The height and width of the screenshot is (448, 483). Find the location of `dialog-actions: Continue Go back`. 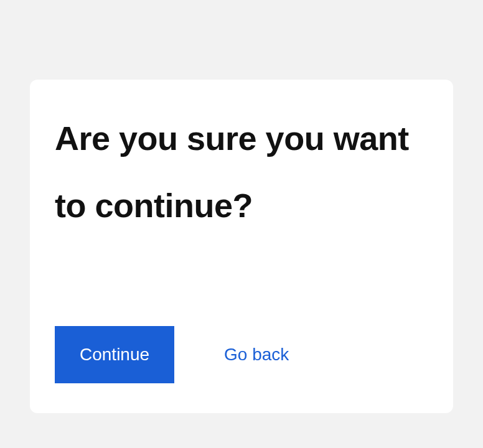

dialog-actions: Continue Go back is located at coordinates (242, 355).